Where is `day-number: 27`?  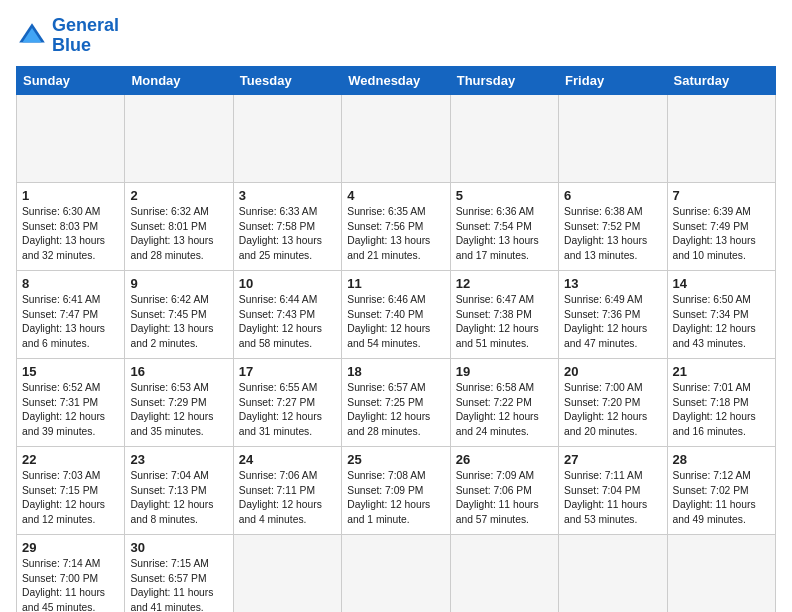 day-number: 27 is located at coordinates (612, 460).